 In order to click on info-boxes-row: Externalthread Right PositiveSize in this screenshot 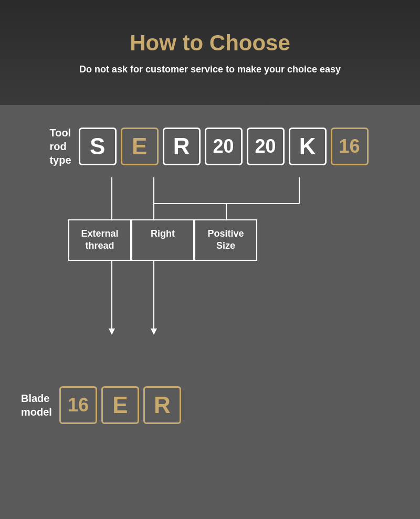, I will do `click(163, 240)`.